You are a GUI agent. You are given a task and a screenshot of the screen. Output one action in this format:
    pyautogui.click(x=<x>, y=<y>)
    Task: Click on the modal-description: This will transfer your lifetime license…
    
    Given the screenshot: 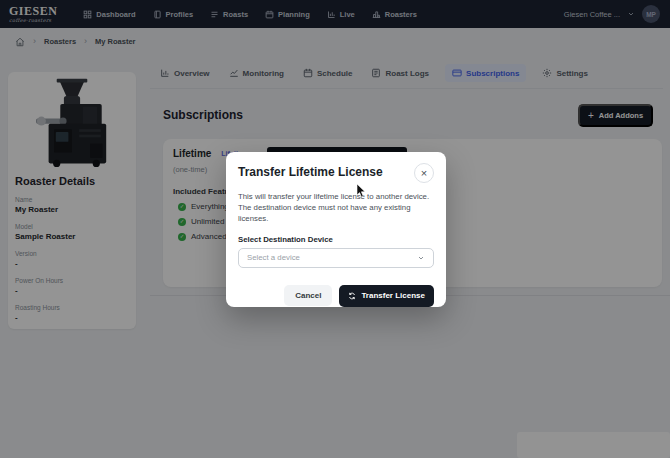 What is the action you would take?
    pyautogui.click(x=336, y=208)
    